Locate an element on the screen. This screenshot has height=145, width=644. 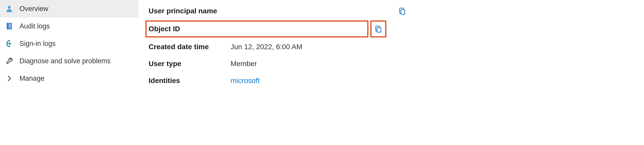
sidebar-item-audit-logs: Audit logs is located at coordinates (69, 26).